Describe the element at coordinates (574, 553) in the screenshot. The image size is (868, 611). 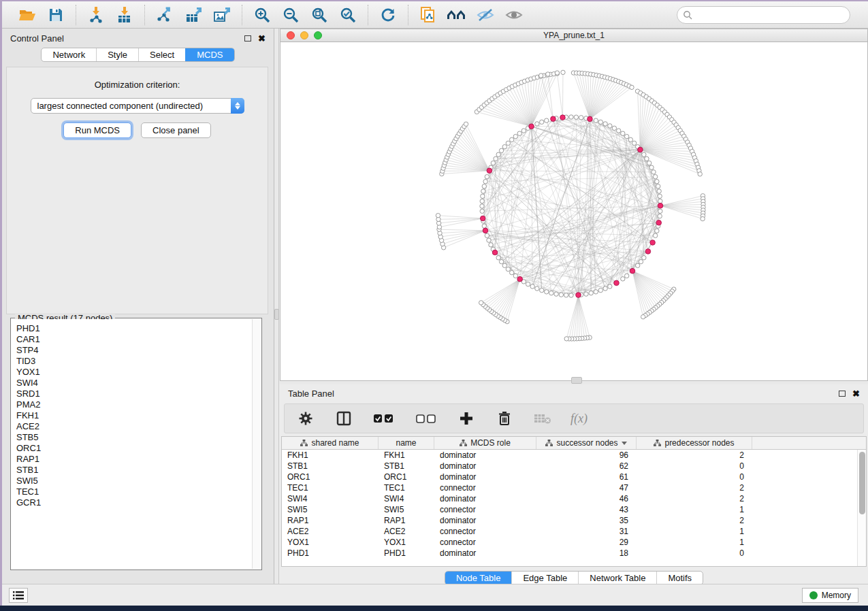
I see `table-row: PHD1PHD1dominator180` at that location.